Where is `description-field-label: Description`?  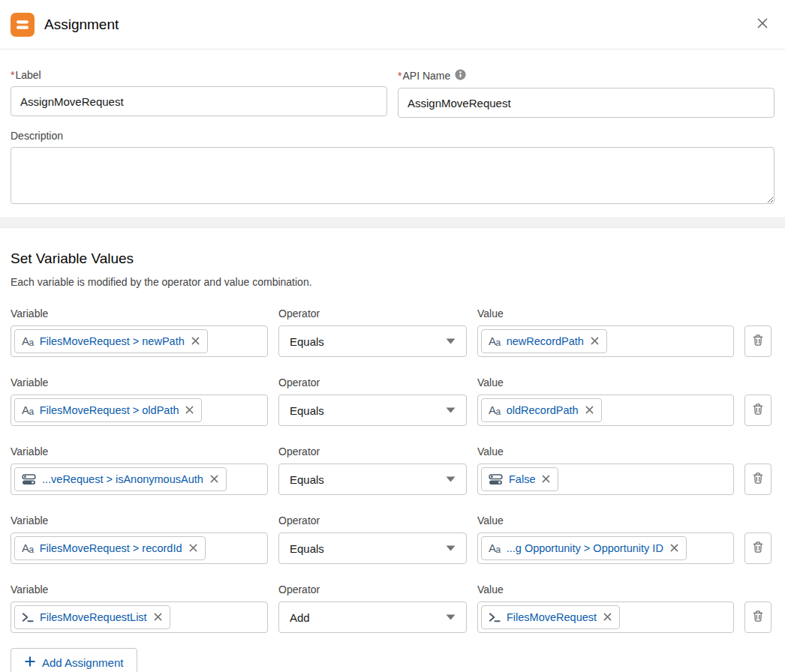
description-field-label: Description is located at coordinates (392, 136).